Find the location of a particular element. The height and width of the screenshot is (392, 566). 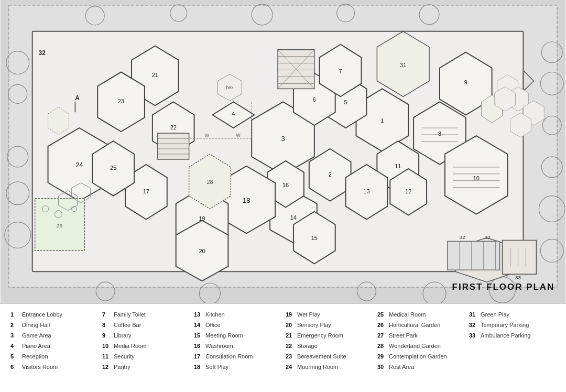

legend-item: 20Sensory Play is located at coordinates (329, 325).